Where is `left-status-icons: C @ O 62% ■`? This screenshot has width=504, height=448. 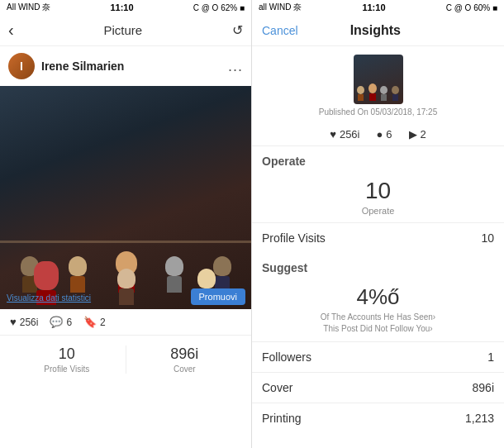 left-status-icons: C @ O 62% ■ is located at coordinates (219, 8).